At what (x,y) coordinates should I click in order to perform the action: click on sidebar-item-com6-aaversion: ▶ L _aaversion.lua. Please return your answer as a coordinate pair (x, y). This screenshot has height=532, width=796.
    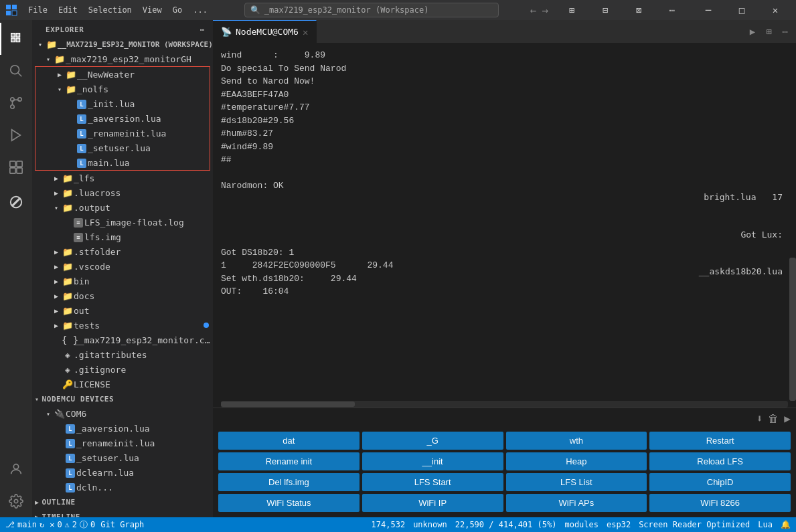
    Looking at the image, I should click on (123, 428).